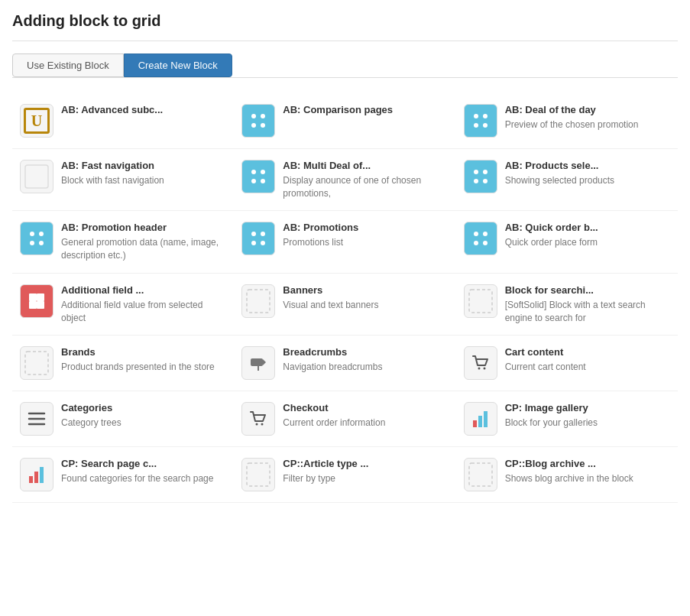 Image resolution: width=690 pixels, height=616 pixels. I want to click on block-icon-categories, so click(37, 419).